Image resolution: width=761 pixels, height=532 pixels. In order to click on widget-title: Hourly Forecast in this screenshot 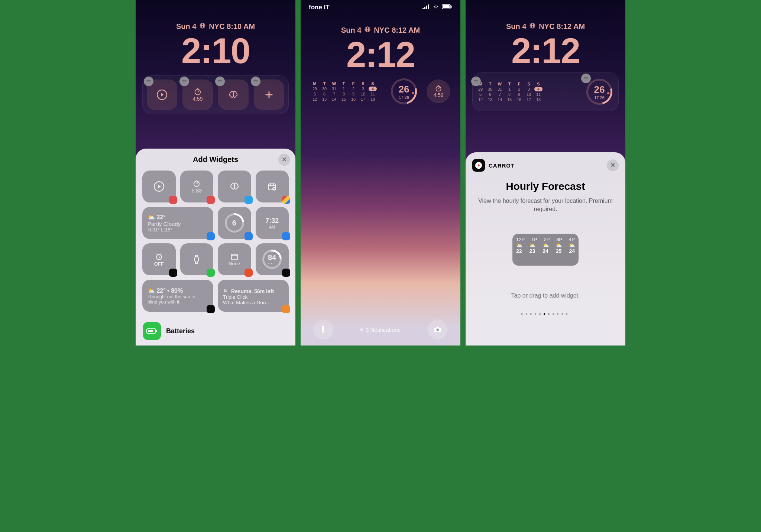, I will do `click(545, 186)`.